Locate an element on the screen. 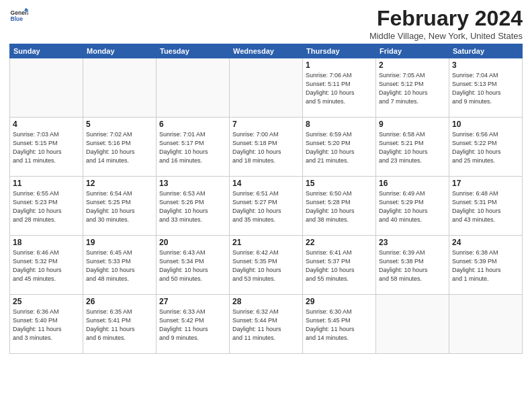 This screenshot has width=532, height=411. day-number: 14 is located at coordinates (266, 183).